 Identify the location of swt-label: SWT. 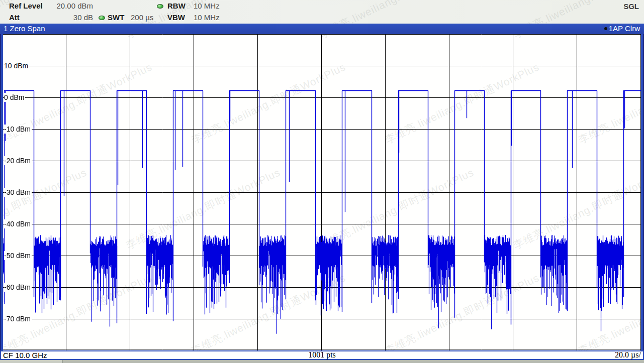
(116, 17).